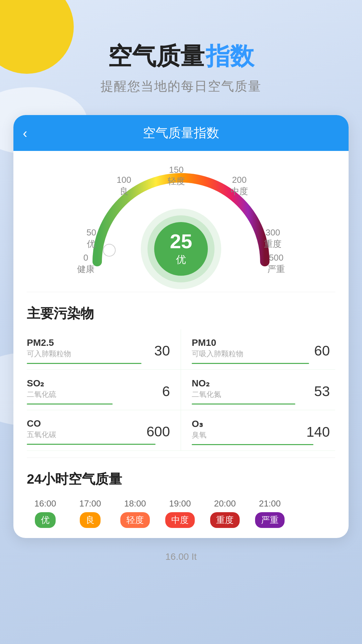 This screenshot has width=362, height=644. Describe the element at coordinates (253, 445) in the screenshot. I see `pollutant-o3-bar` at that location.